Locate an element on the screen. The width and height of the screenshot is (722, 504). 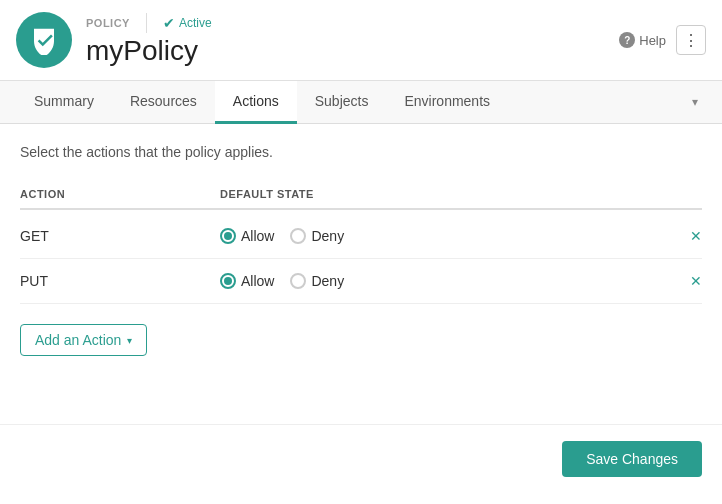
policy-label: POLICY is located at coordinates (108, 23).